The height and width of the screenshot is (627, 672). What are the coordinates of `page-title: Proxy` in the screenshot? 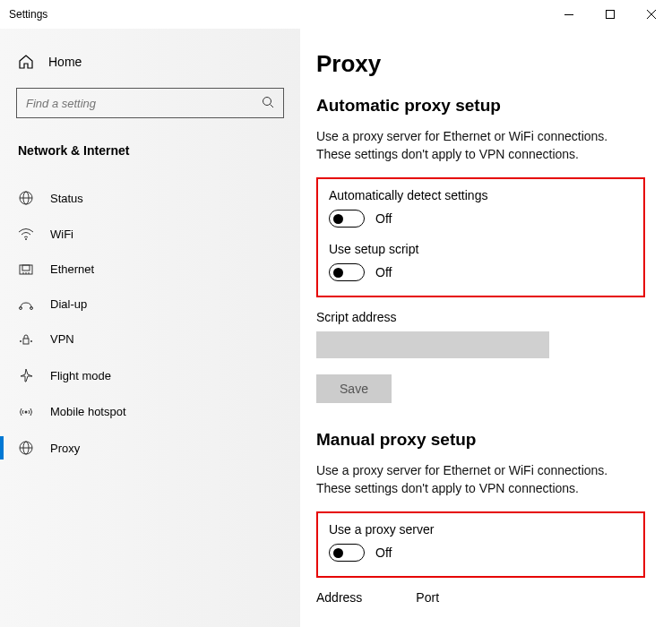 It's located at (480, 64).